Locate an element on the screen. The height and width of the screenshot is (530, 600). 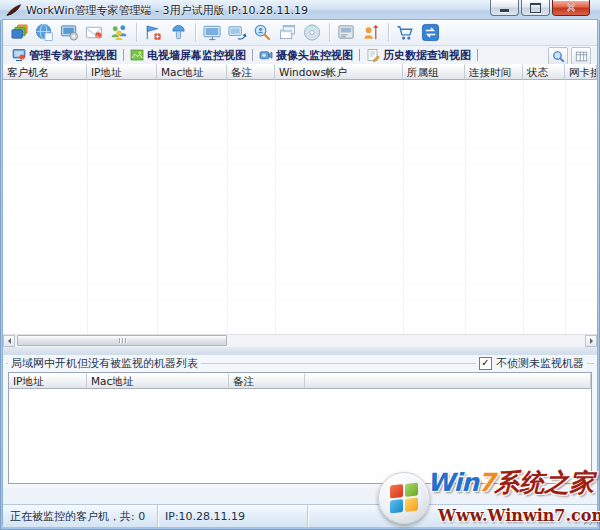
remote-config-button is located at coordinates (70, 32).